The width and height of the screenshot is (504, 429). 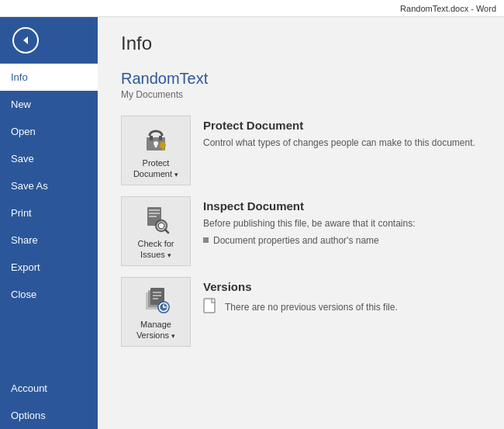 What do you see at coordinates (342, 307) in the screenshot?
I see `versions-row: There are no previous versions of this f…` at bounding box center [342, 307].